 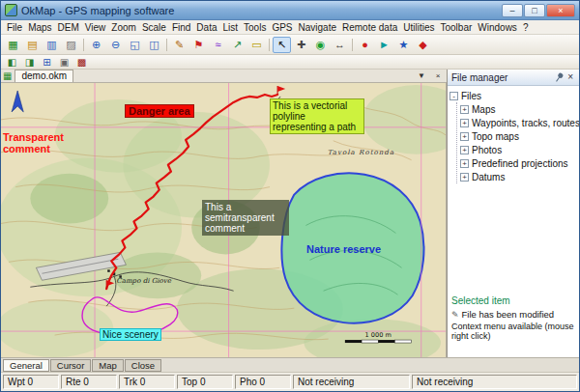 I want to click on tab-map: Map, so click(x=107, y=365).